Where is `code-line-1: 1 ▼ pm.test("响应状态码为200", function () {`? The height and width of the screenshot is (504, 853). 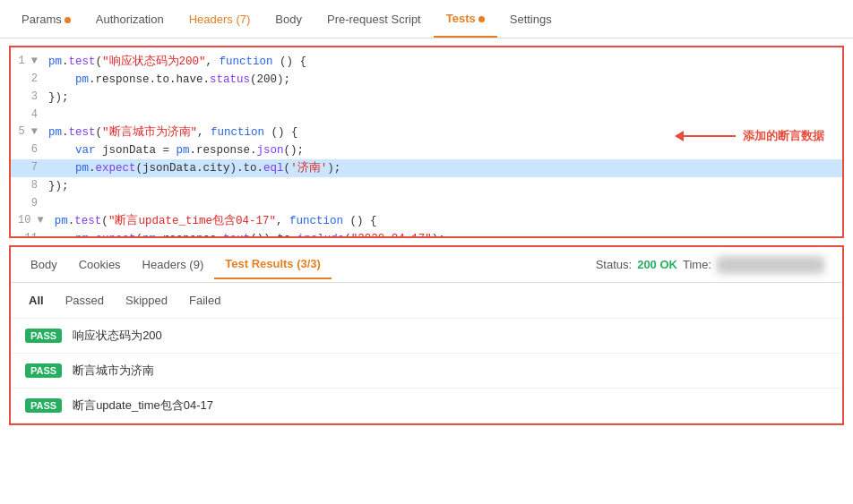
code-line-1: 1 ▼ pm.test("响应状态码为200", function () { is located at coordinates (426, 62).